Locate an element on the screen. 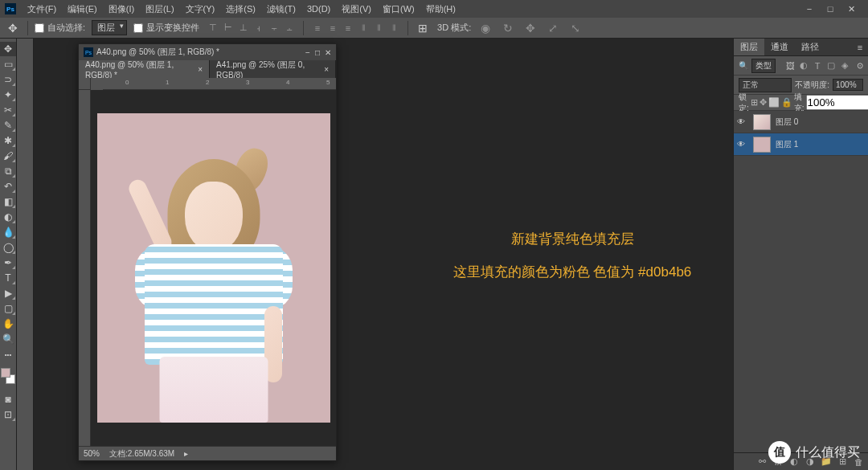 The height and width of the screenshot is (470, 868). pen-tool: ✒ is located at coordinates (8, 263).